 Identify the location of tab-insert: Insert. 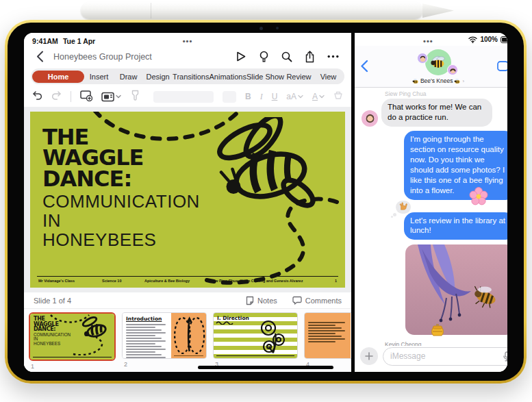
(99, 77).